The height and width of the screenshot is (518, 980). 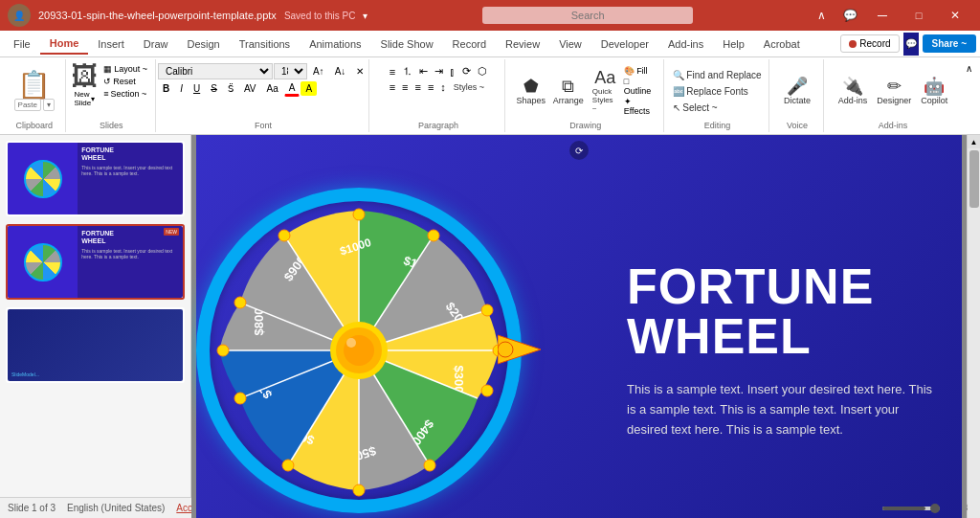 What do you see at coordinates (431, 87) in the screenshot?
I see `justify-btn: ≡` at bounding box center [431, 87].